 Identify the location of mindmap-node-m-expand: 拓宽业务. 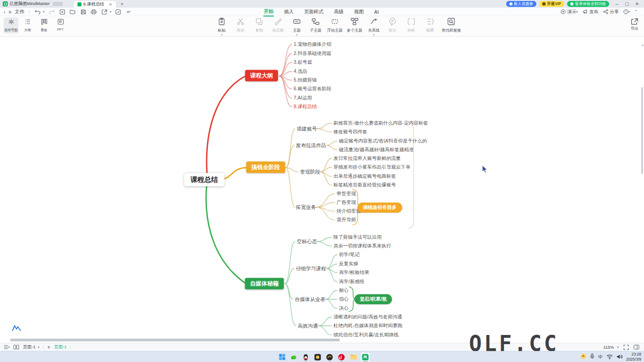
(306, 207).